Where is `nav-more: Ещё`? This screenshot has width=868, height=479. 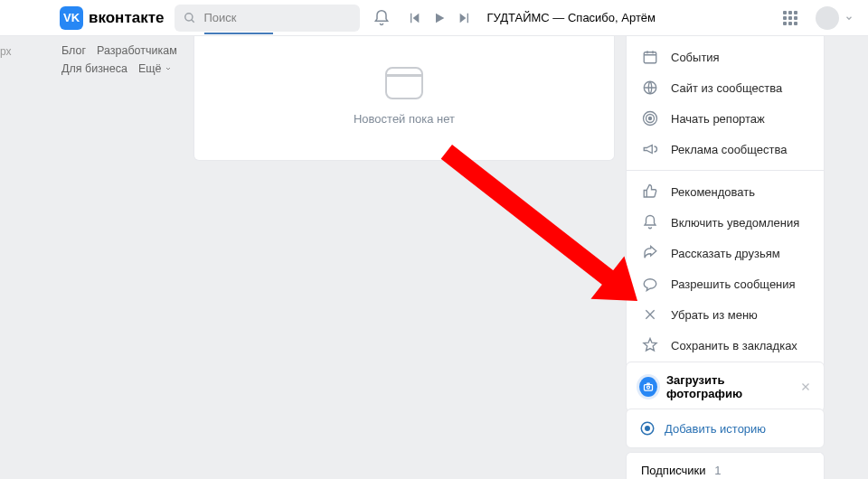 nav-more: Ещё is located at coordinates (156, 69).